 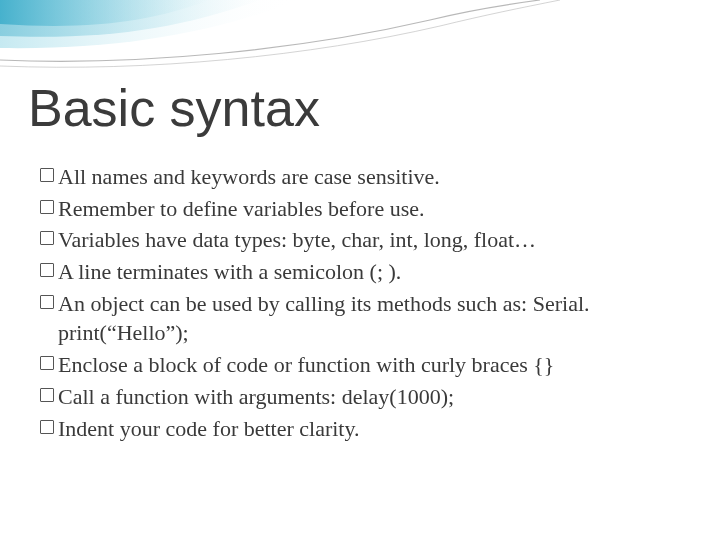 I want to click on list-item-text: An object can be used by calling its met…, so click(x=369, y=318).